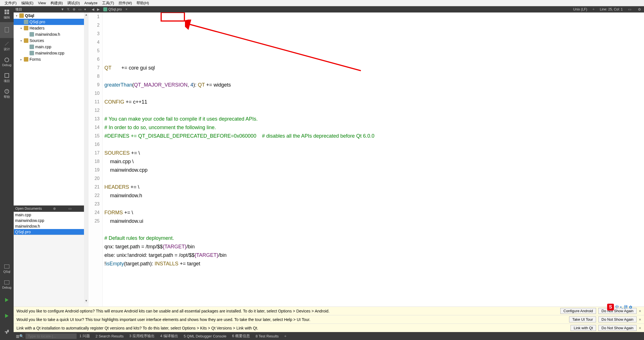 The width and height of the screenshot is (644, 340). I want to click on pin-icon: ⊕, so click(54, 209).